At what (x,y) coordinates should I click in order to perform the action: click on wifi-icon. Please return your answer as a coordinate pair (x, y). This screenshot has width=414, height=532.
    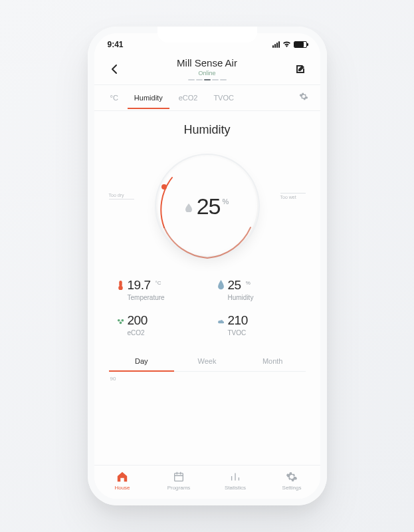
    Looking at the image, I should click on (287, 45).